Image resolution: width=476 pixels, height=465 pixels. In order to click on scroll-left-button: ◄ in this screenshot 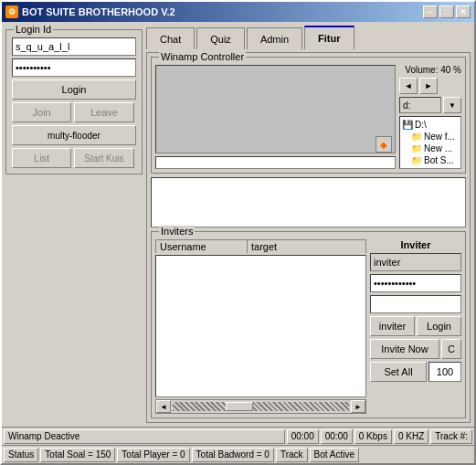, I will do `click(164, 407)`.